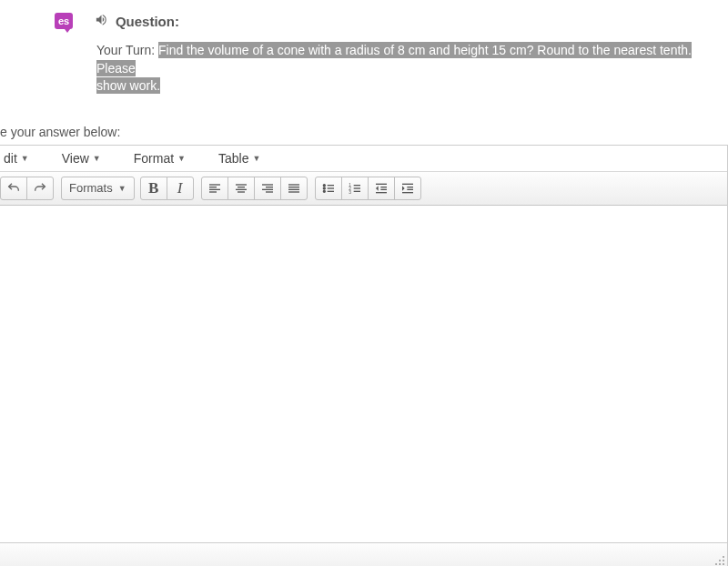 The image size is (728, 566). I want to click on bulleted-list-button, so click(329, 188).